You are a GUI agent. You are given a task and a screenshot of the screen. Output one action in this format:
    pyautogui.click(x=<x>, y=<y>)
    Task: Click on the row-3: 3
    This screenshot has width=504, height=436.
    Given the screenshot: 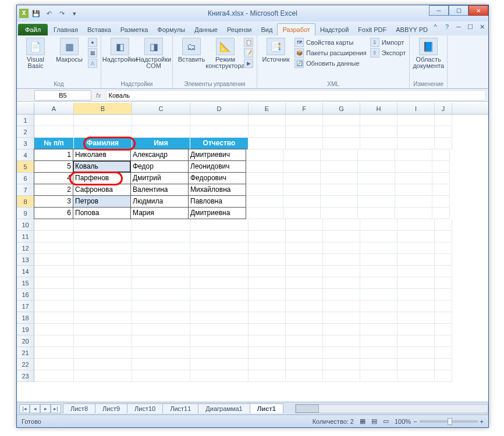 What is the action you would take?
    pyautogui.click(x=26, y=144)
    